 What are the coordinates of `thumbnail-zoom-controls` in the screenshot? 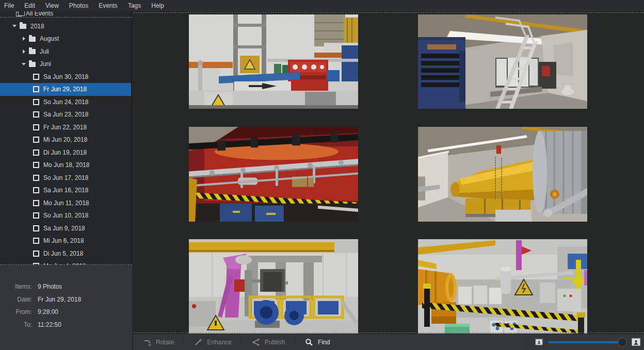 It's located at (584, 342).